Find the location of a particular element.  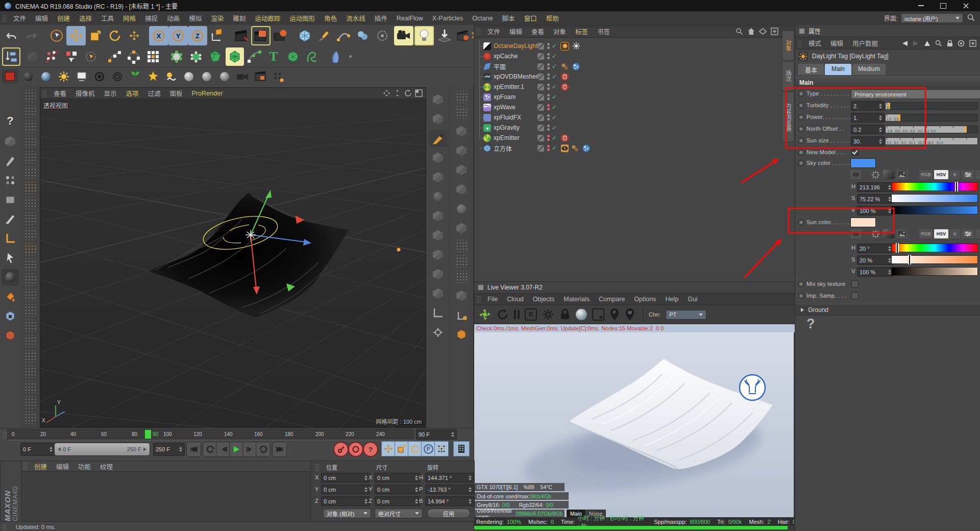

lv-material-picker-icon: M is located at coordinates (630, 315).